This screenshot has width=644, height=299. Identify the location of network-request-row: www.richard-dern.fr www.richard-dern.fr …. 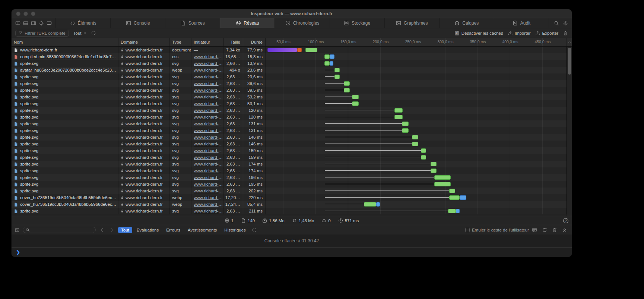
(289, 50).